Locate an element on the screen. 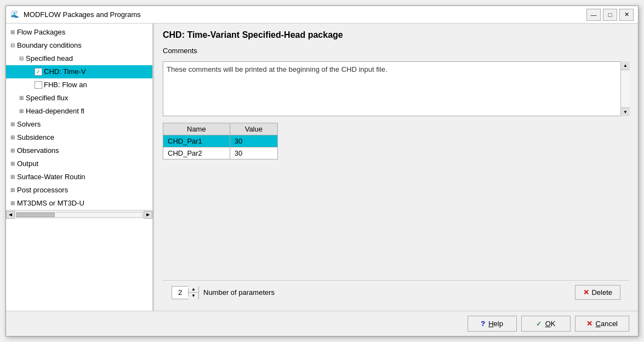 The width and height of the screenshot is (644, 342). sidebar-label-specified-flux: Specified flux is located at coordinates (47, 98).